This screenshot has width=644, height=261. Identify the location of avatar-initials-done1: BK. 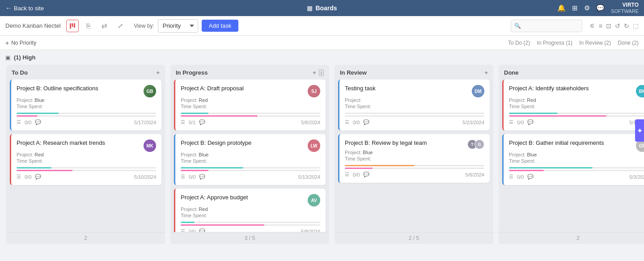
(641, 91).